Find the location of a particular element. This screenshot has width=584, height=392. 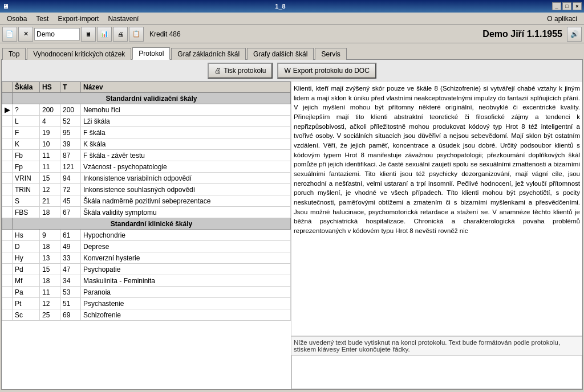

cell-skala: Pt is located at coordinates (26, 304).